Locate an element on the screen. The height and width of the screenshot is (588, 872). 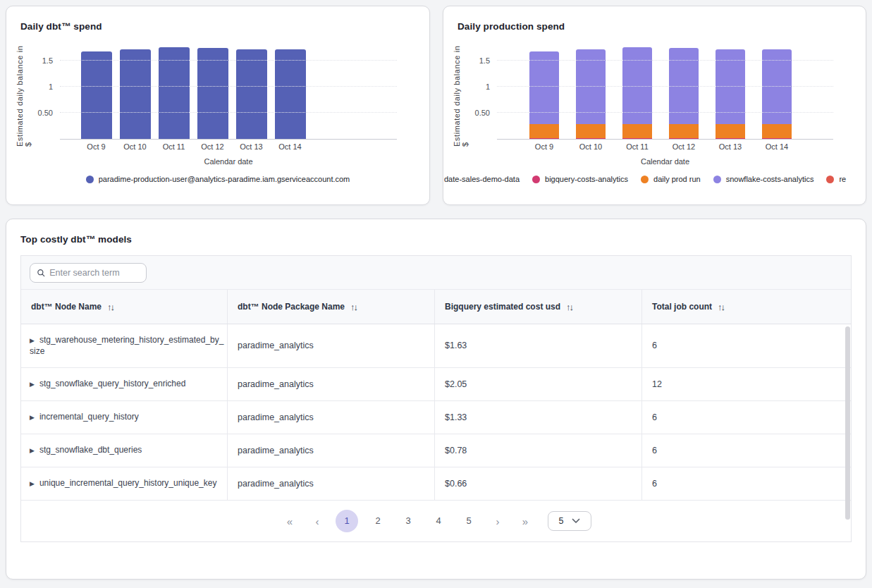
page-4-button: 4 is located at coordinates (438, 521).